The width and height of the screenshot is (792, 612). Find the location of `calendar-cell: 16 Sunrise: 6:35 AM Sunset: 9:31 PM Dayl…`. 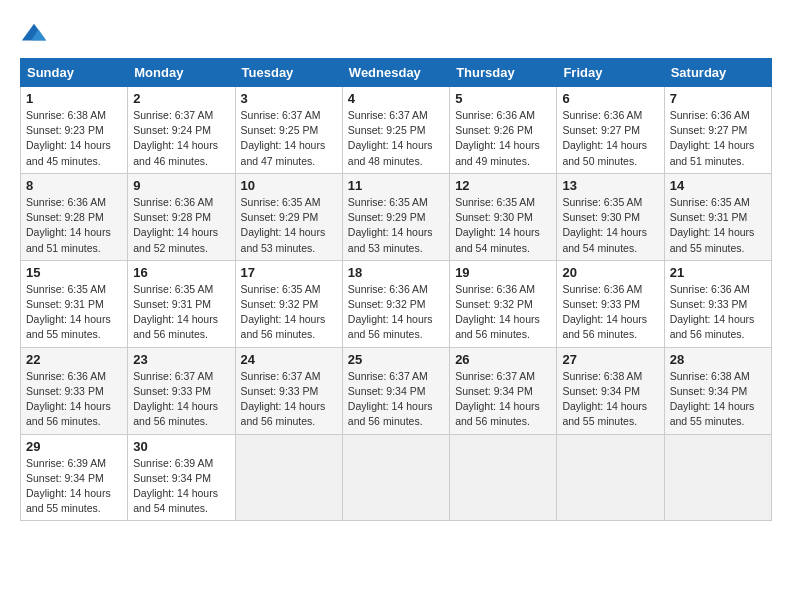

calendar-cell: 16 Sunrise: 6:35 AM Sunset: 9:31 PM Dayl… is located at coordinates (182, 304).